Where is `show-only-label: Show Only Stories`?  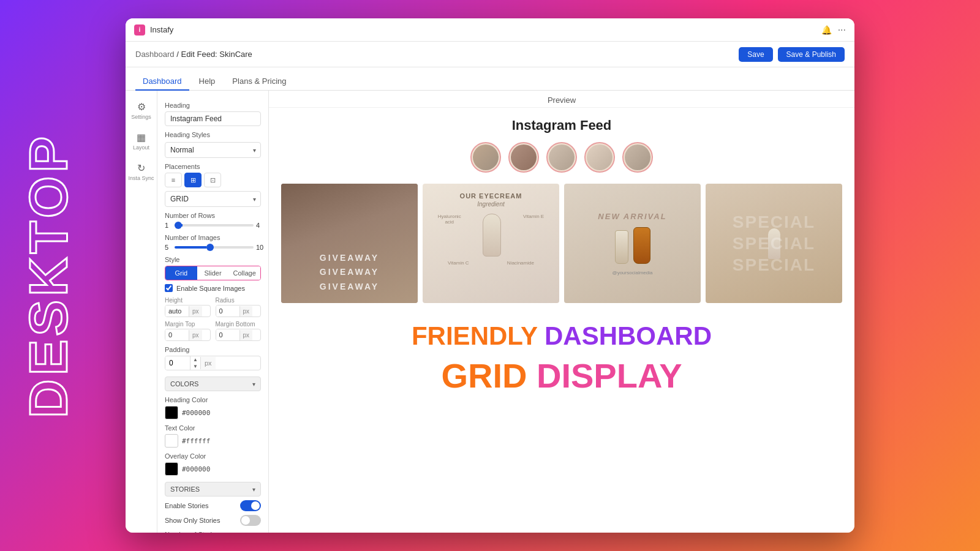
show-only-label: Show Only Stories is located at coordinates (192, 520).